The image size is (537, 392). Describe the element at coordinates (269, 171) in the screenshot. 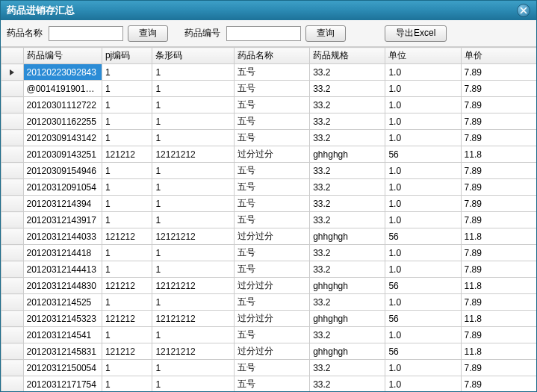

I see `table-row: 2012030915494611五号33.21.07.890` at that location.